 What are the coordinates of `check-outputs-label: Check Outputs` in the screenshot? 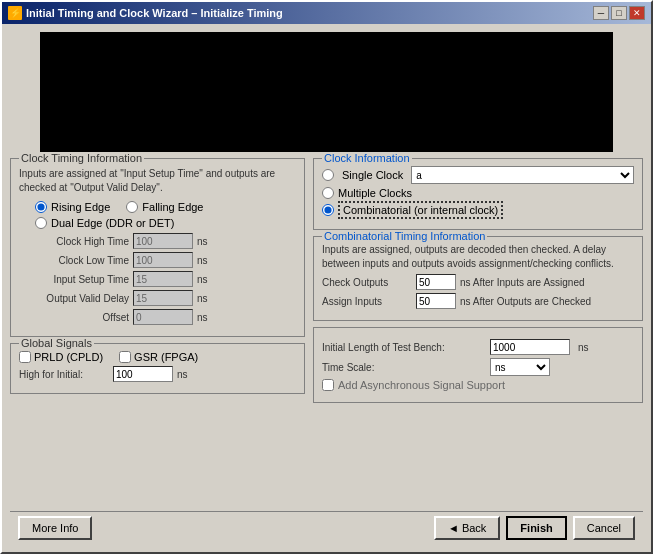 It's located at (367, 282).